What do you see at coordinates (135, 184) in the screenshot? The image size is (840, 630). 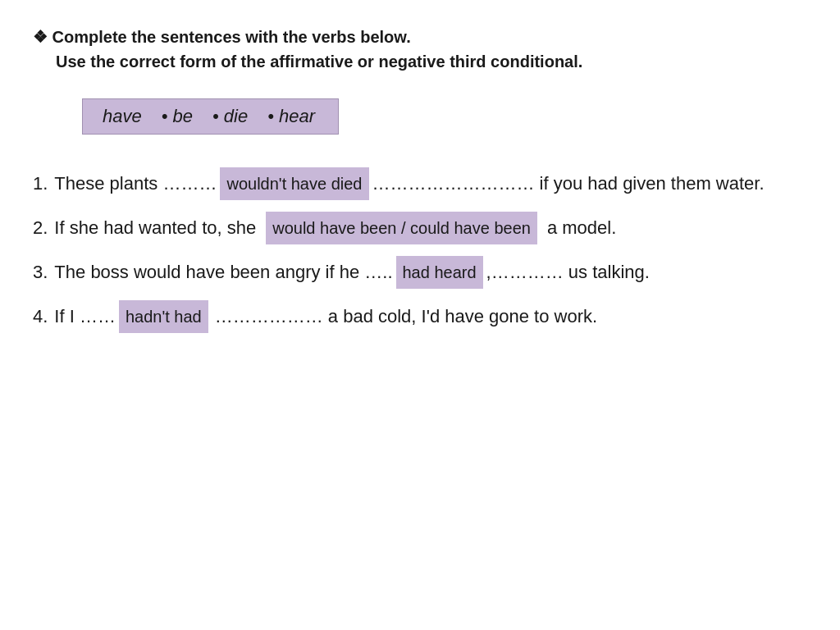 I see `sentence-1-before: These plants ………` at bounding box center [135, 184].